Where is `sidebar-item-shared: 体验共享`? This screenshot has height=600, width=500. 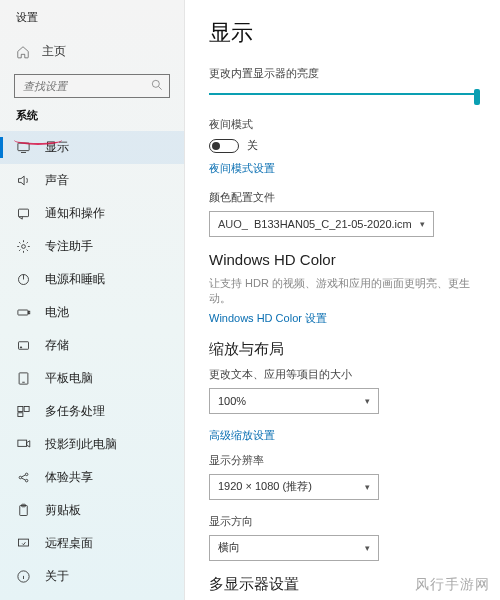
sidebar-item-shared: 体验共享 is located at coordinates (92, 478).